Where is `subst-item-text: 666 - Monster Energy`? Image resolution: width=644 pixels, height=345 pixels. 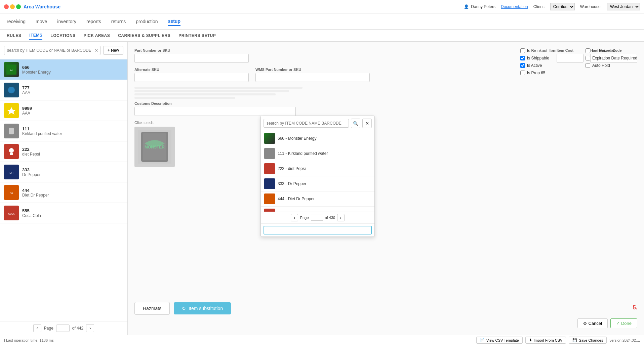 subst-item-text: 666 - Monster Energy is located at coordinates (297, 138).